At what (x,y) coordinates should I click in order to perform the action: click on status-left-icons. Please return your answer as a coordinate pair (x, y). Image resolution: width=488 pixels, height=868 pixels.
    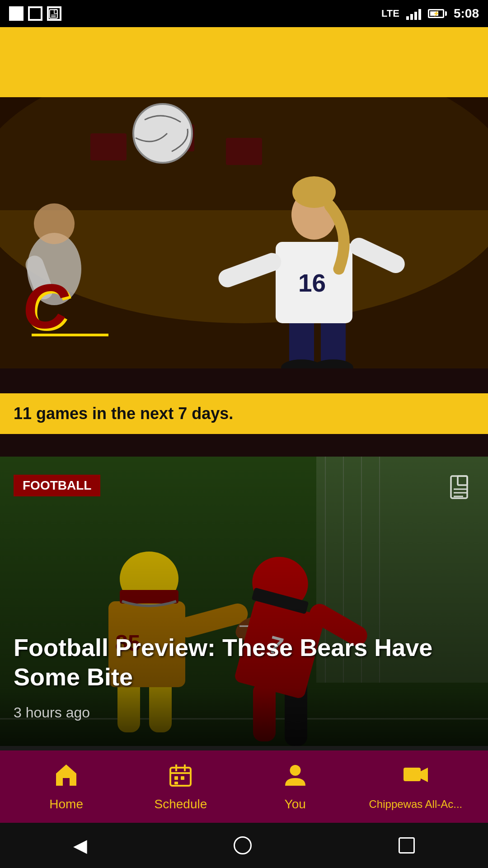
    Looking at the image, I should click on (35, 14).